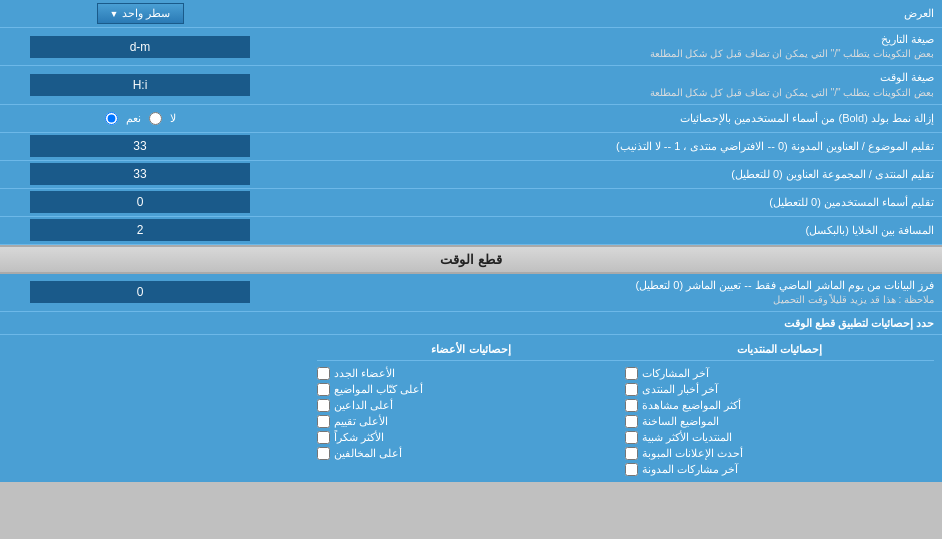 The height and width of the screenshot is (539, 942). Describe the element at coordinates (611, 174) in the screenshot. I see `forum-addresses-label: تقليم المنتدى / المجموعة العناوين (0 للت…` at that location.